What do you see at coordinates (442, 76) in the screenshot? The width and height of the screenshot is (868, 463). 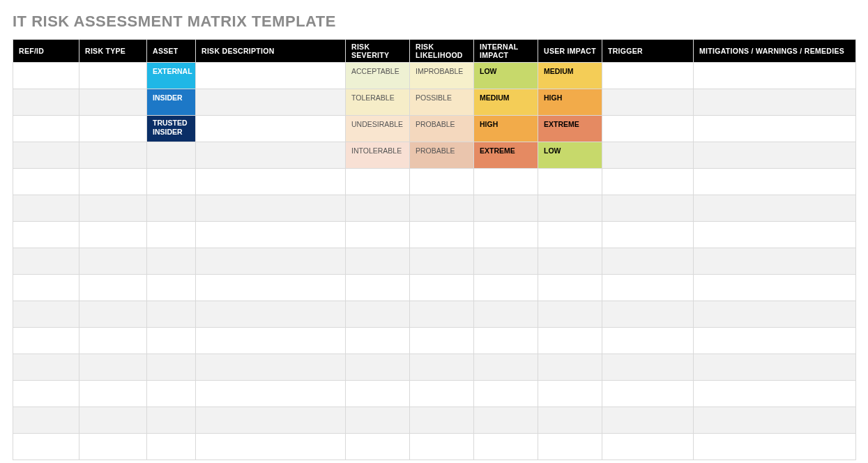 I see `cell-likely: IMPROBABLE` at bounding box center [442, 76].